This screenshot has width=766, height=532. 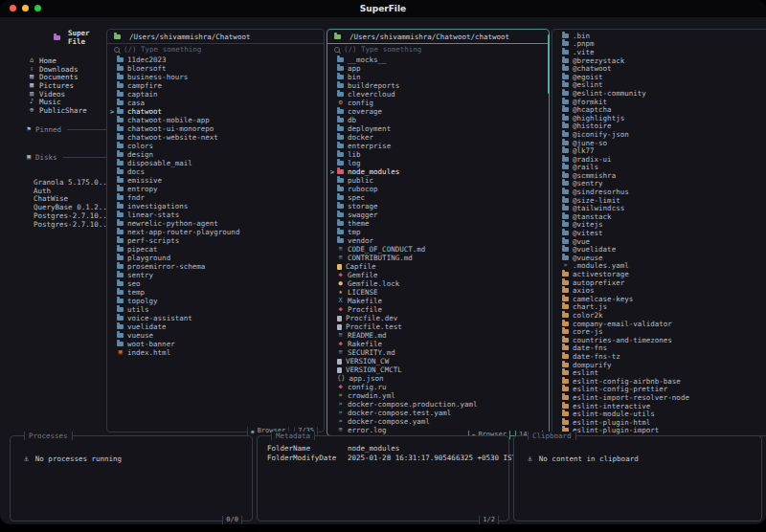 What do you see at coordinates (216, 111) in the screenshot?
I see `file-row: >chatwoot` at bounding box center [216, 111].